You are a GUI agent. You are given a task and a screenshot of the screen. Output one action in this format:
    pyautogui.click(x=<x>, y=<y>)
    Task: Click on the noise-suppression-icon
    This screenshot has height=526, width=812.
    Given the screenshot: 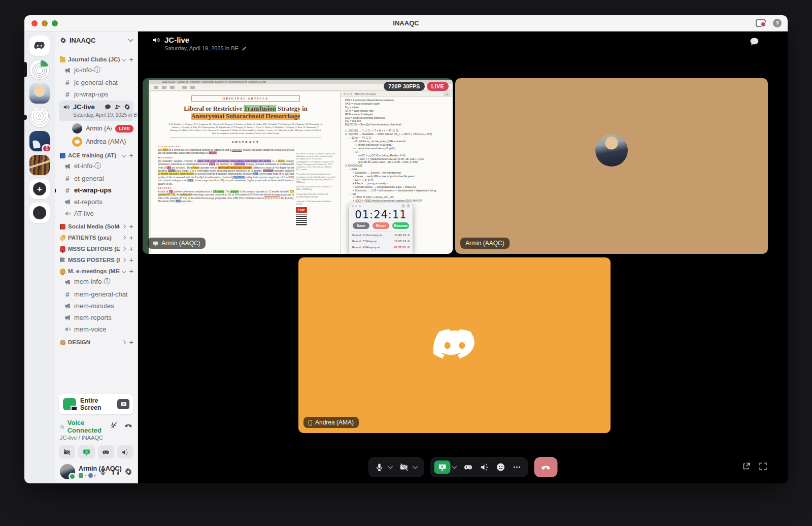 What is the action you would take?
    pyautogui.click(x=114, y=425)
    